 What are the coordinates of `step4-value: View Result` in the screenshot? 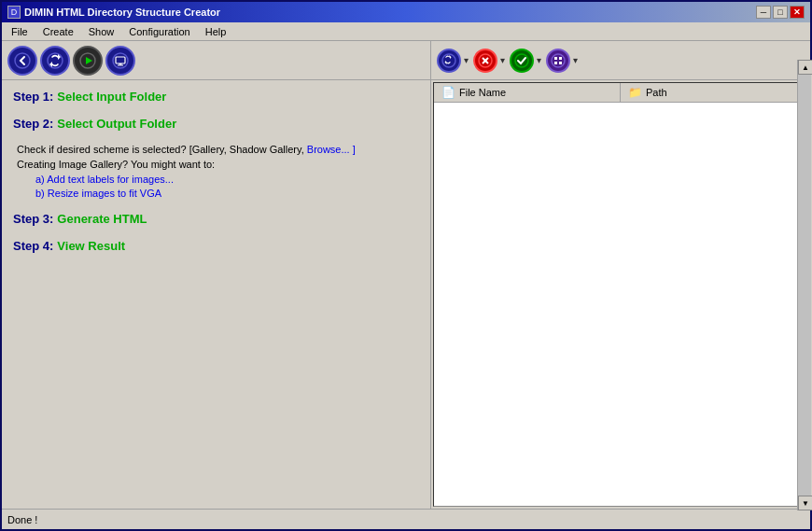 It's located at (91, 246).